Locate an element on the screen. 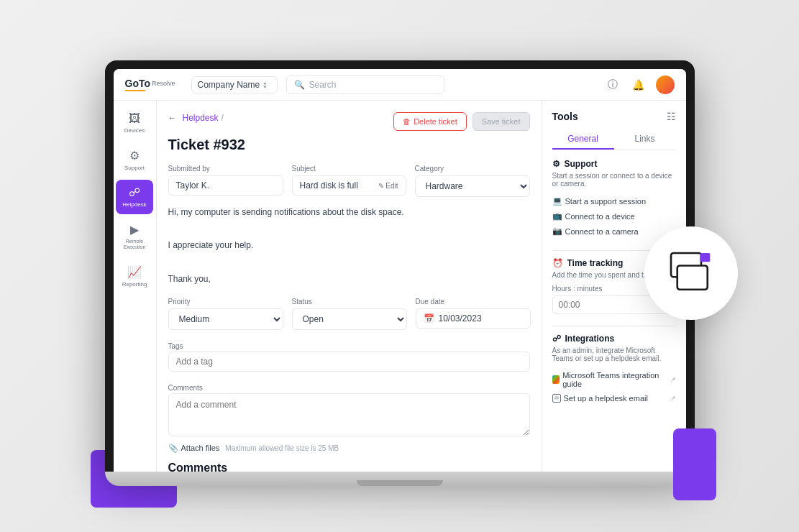  sidebar-item-remote: ▶ Remote Execution is located at coordinates (134, 237).